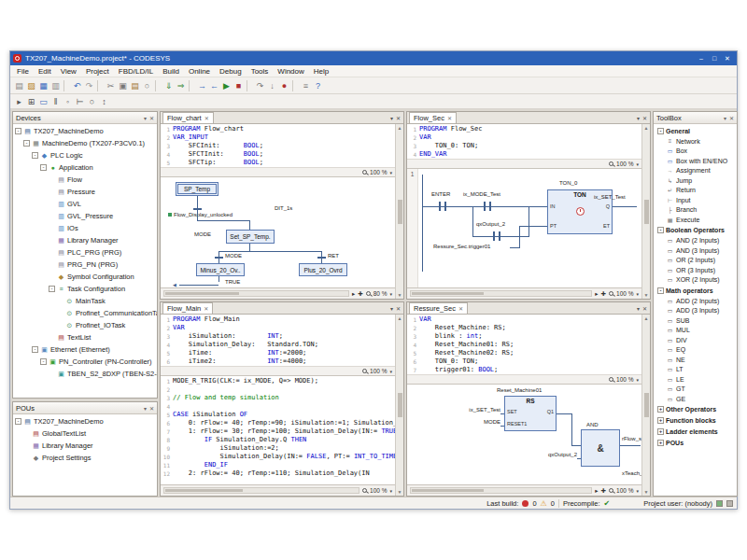 This screenshot has height=560, width=747. What do you see at coordinates (85, 265) in the screenshot?
I see `devices-tree-item: ▤ PRG_PN (PRG)` at bounding box center [85, 265].